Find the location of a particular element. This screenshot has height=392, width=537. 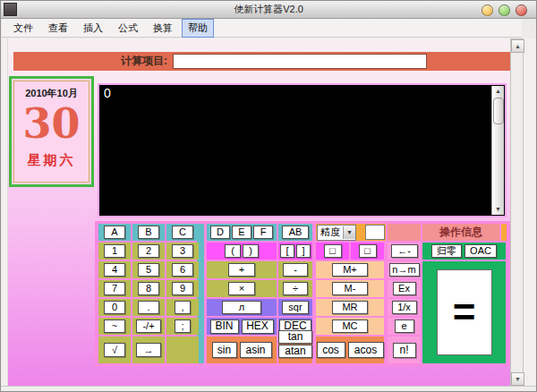

window-scrollbar: ▲ ▼ is located at coordinates (517, 213).